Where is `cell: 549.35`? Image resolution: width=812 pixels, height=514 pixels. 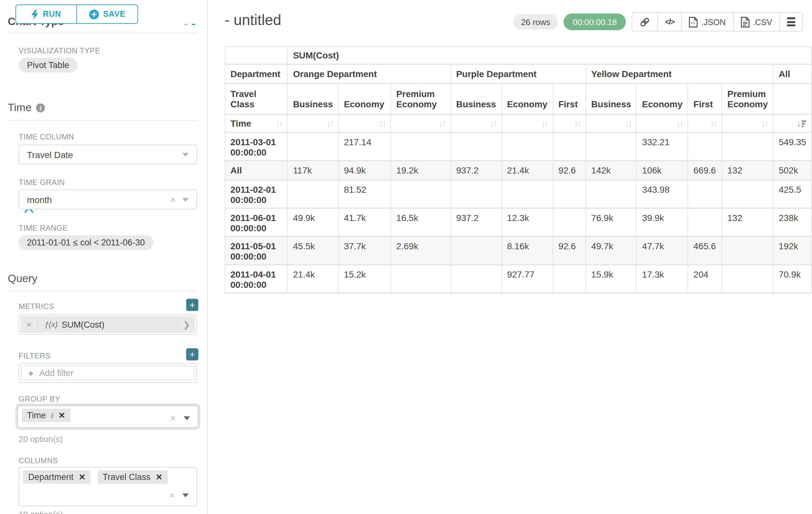 cell: 549.35 is located at coordinates (793, 147).